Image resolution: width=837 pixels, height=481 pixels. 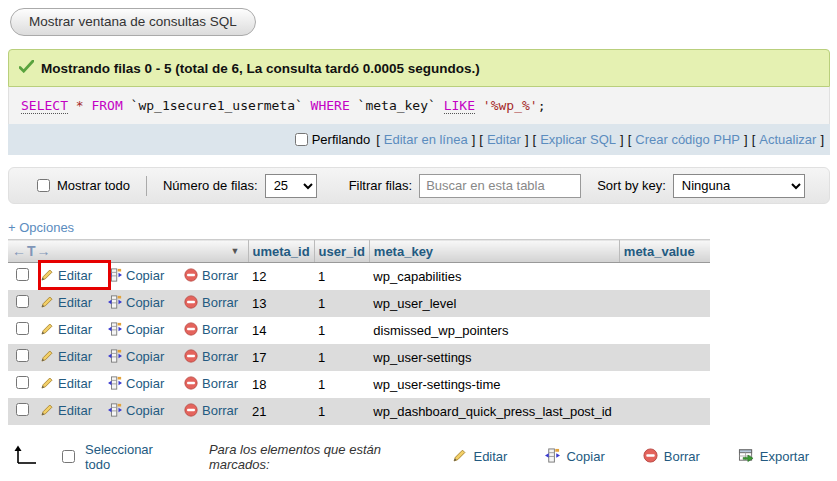 I want to click on sort-by-key-select: Ninguna, so click(x=739, y=186).